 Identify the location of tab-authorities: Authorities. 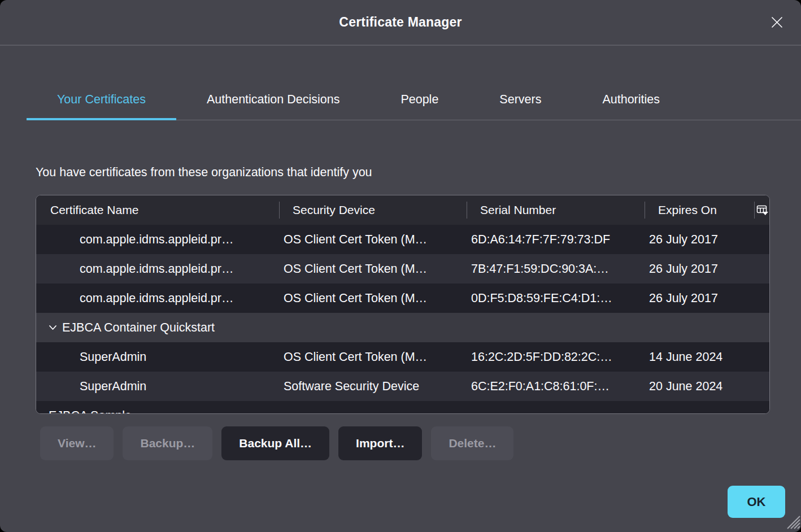
(631, 99).